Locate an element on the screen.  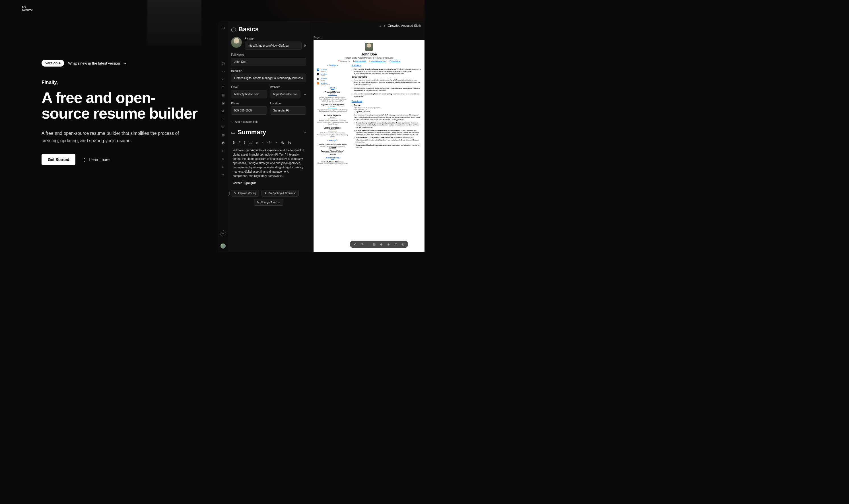
website-input is located at coordinates (285, 94).